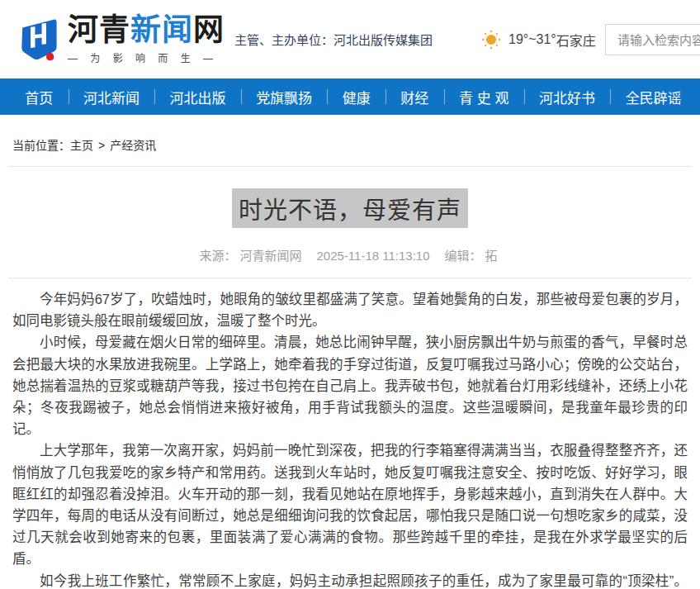  I want to click on nav-item-hebei-news: 河北新闻, so click(112, 97).